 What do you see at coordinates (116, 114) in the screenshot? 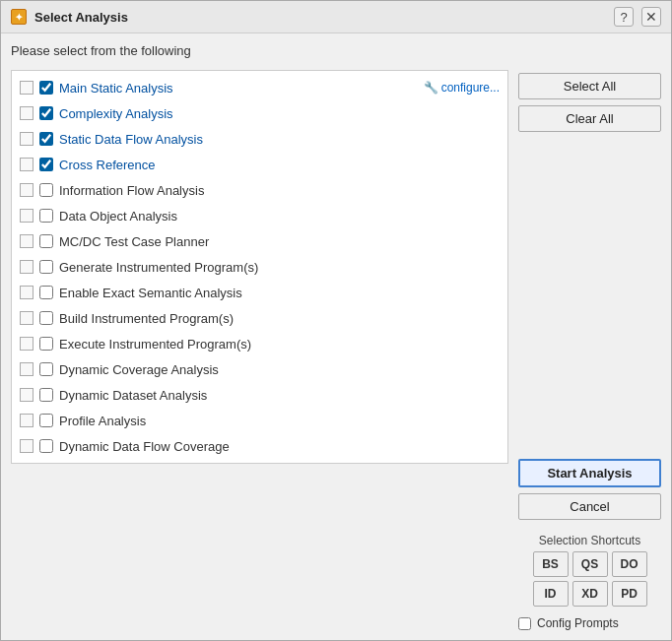
I see `label-complexity: Complexity Analysis` at bounding box center [116, 114].